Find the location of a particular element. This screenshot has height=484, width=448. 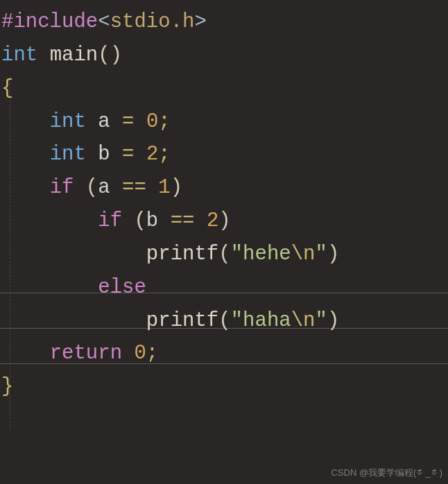

code-line-9: else is located at coordinates (224, 288).